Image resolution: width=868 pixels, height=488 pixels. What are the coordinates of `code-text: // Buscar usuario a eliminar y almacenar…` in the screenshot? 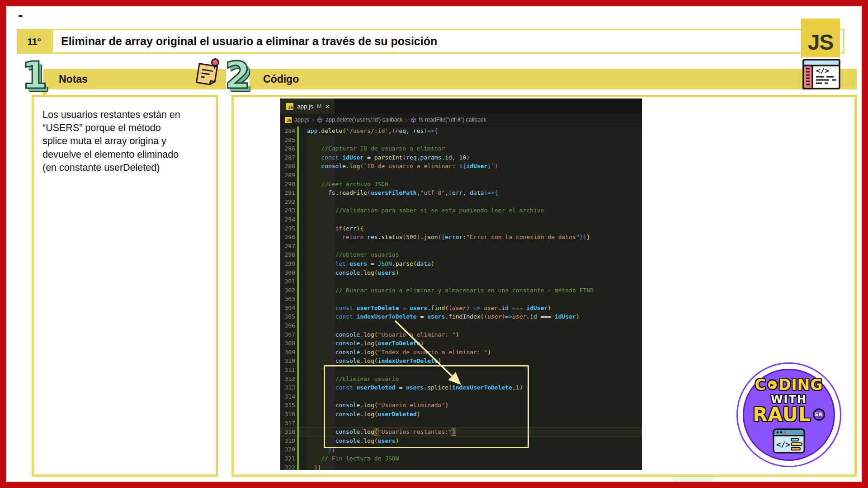 It's located at (446, 291).